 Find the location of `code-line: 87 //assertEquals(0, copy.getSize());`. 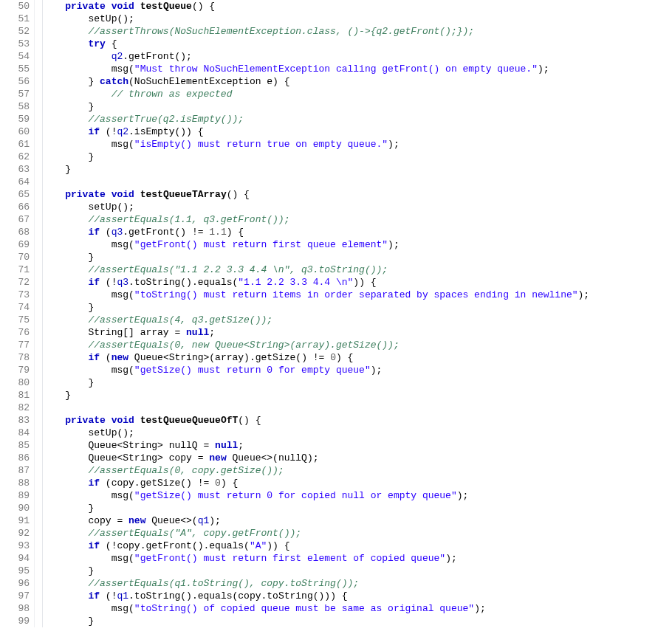

code-line: 87 //assertEquals(0, copy.getSize()); is located at coordinates (336, 471).